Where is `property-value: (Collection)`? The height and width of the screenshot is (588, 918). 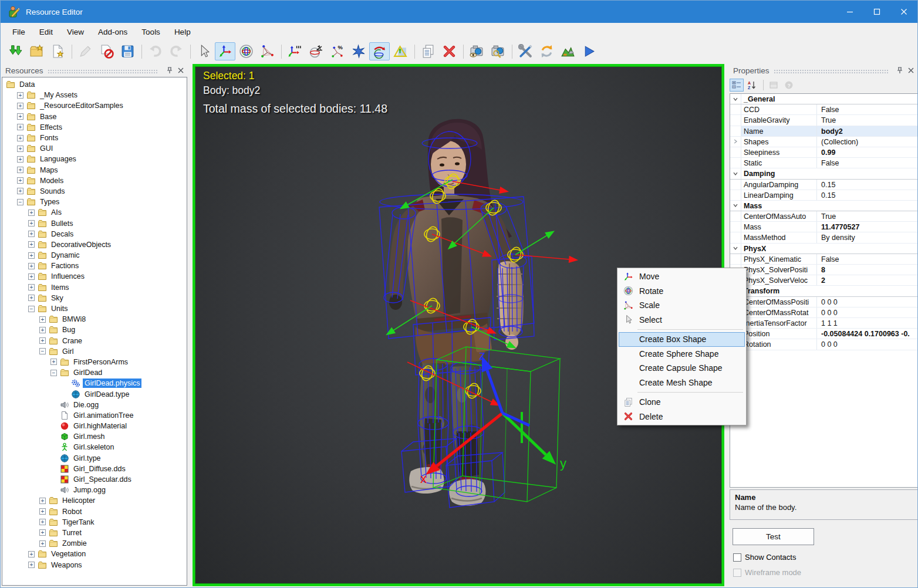 property-value: (Collection) is located at coordinates (868, 142).